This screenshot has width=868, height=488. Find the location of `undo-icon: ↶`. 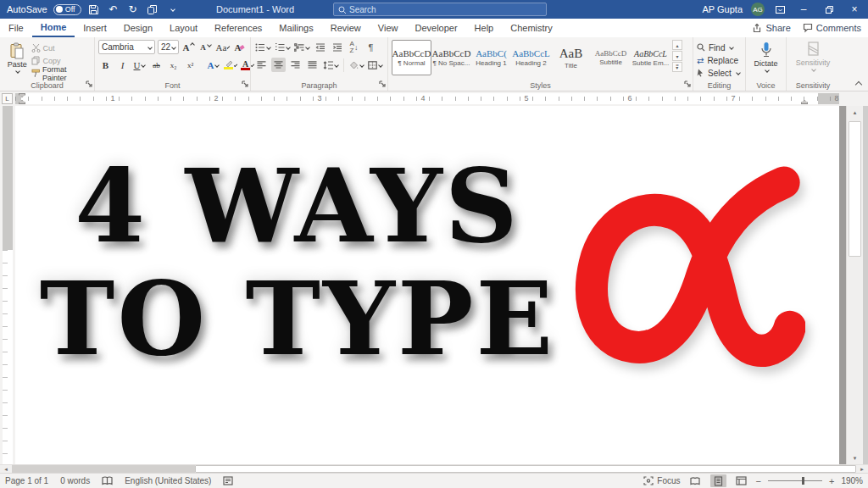

undo-icon: ↶ is located at coordinates (114, 9).